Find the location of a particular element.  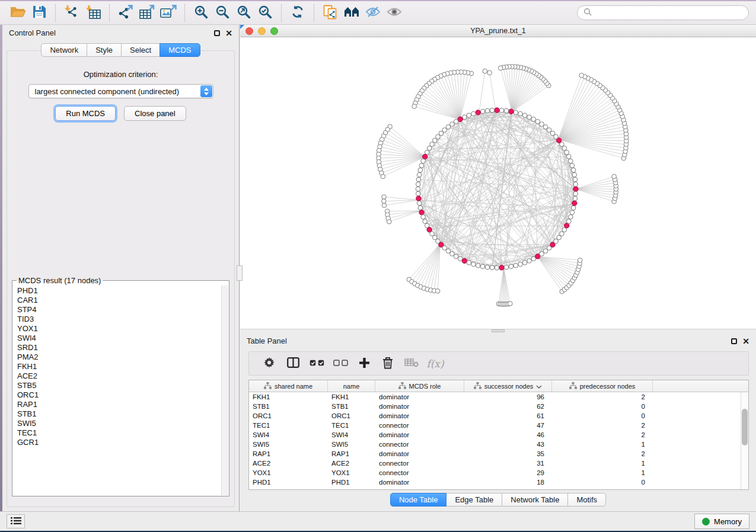

result-node: TID3 is located at coordinates (123, 319).